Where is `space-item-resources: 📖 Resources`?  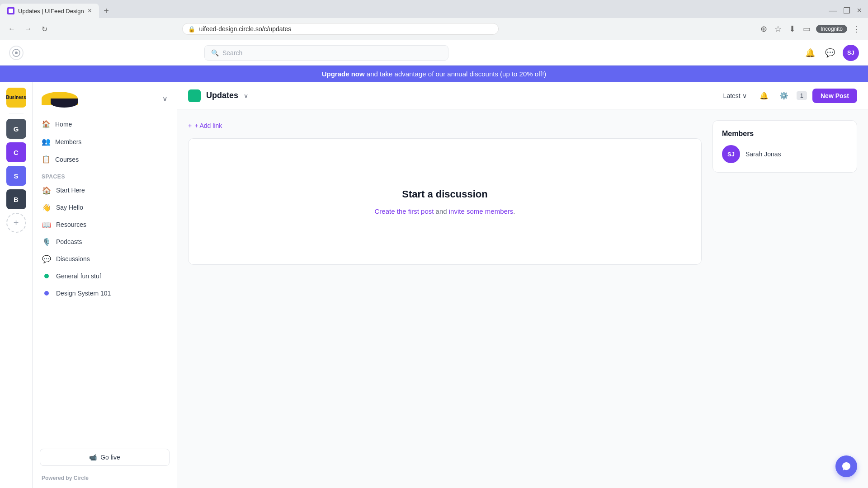
space-item-resources: 📖 Resources is located at coordinates (105, 225).